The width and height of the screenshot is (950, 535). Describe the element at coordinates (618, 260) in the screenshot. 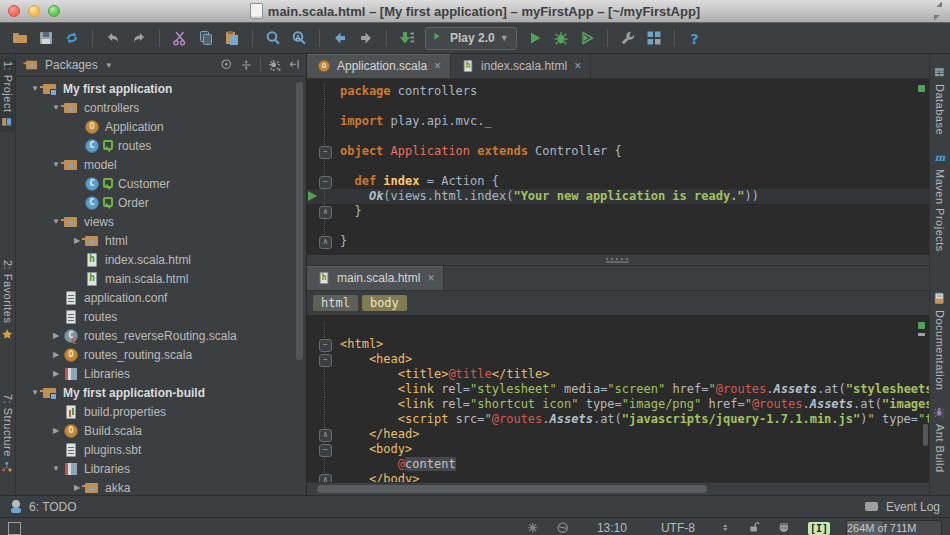

I see `editor-splitter` at that location.